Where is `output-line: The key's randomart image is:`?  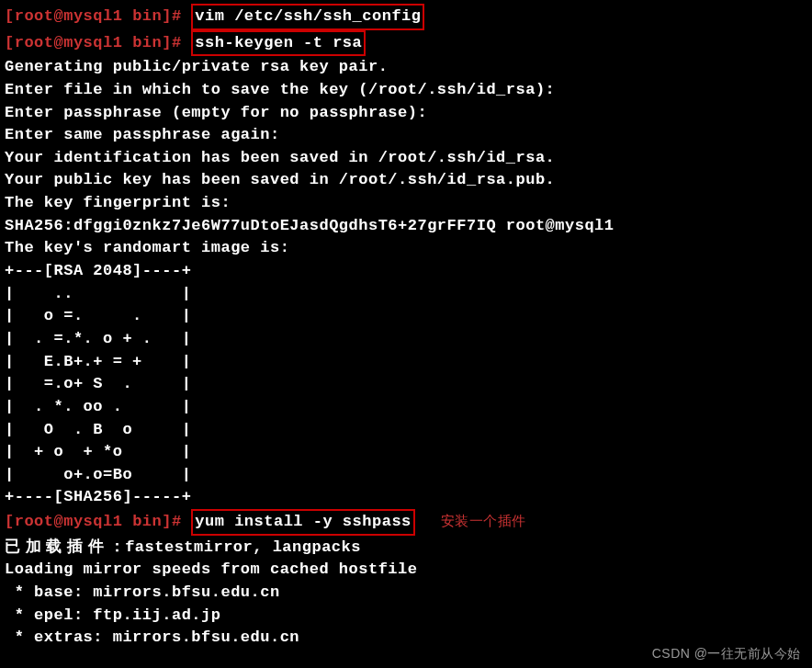 output-line: The key's randomart image is: is located at coordinates (406, 248).